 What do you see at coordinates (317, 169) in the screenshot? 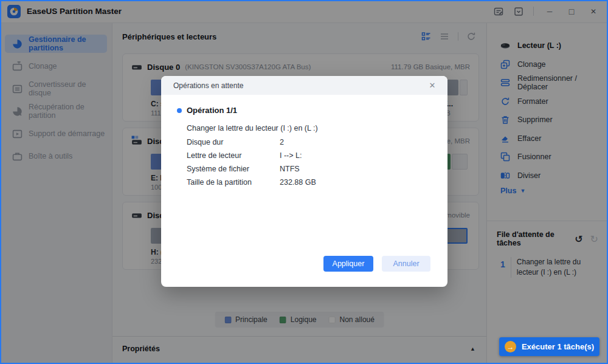
I see `detail-row: Système de fichier NTFS` at bounding box center [317, 169].